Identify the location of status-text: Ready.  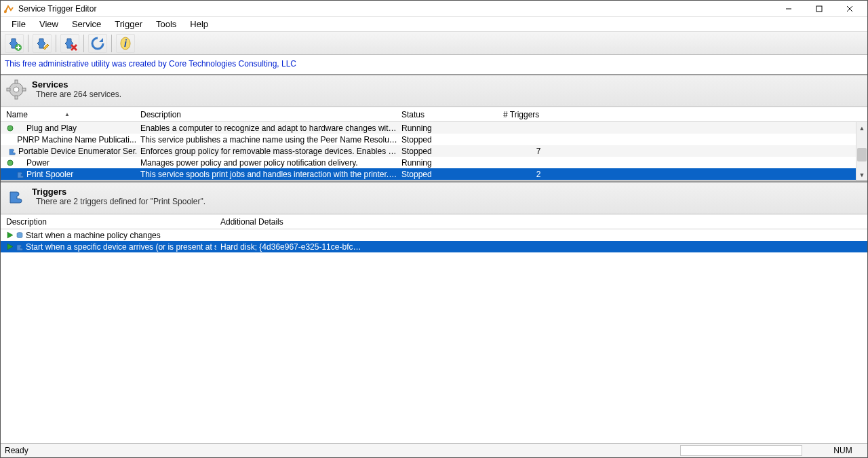
(16, 451).